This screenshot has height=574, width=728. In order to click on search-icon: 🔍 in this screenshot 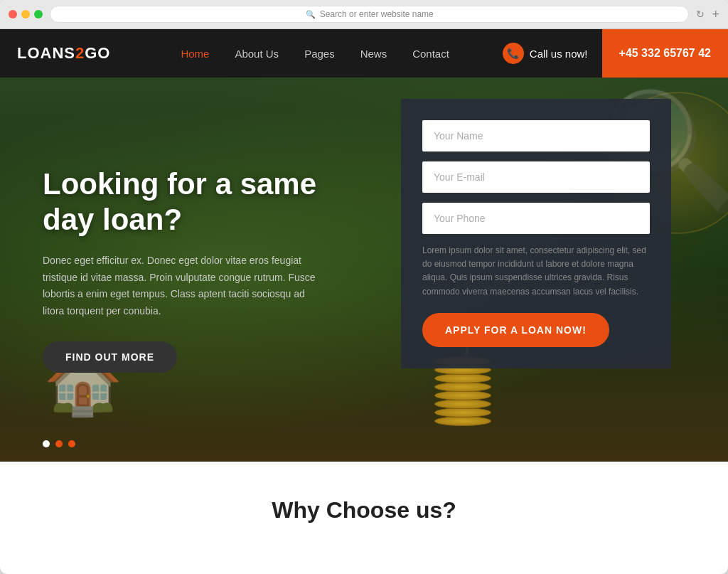, I will do `click(311, 14)`.